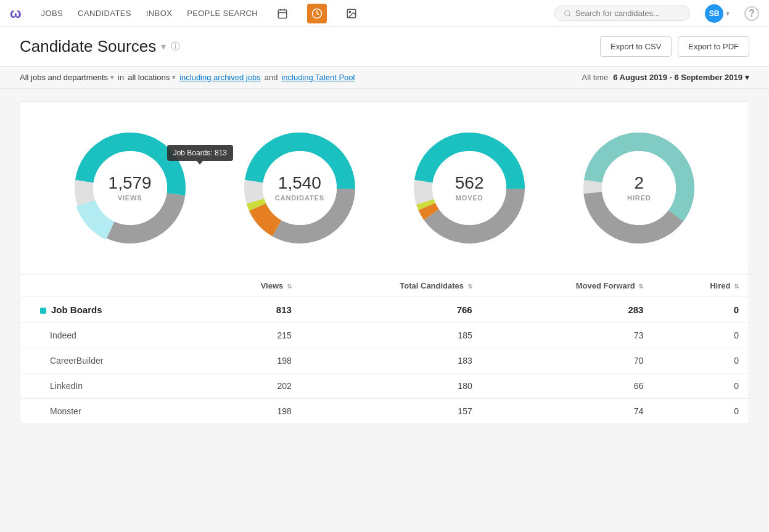  I want to click on avatar-chevron: ▾, so click(728, 14).